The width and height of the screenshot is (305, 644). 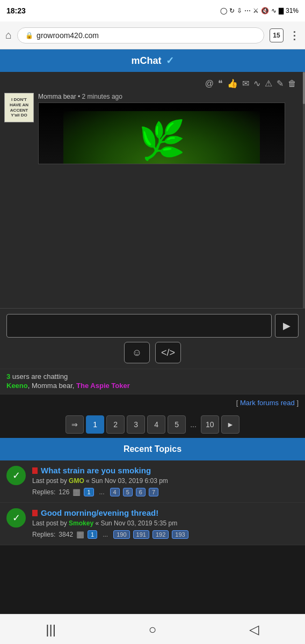 What do you see at coordinates (128, 492) in the screenshot?
I see `topic-page-5-1: 5` at bounding box center [128, 492].